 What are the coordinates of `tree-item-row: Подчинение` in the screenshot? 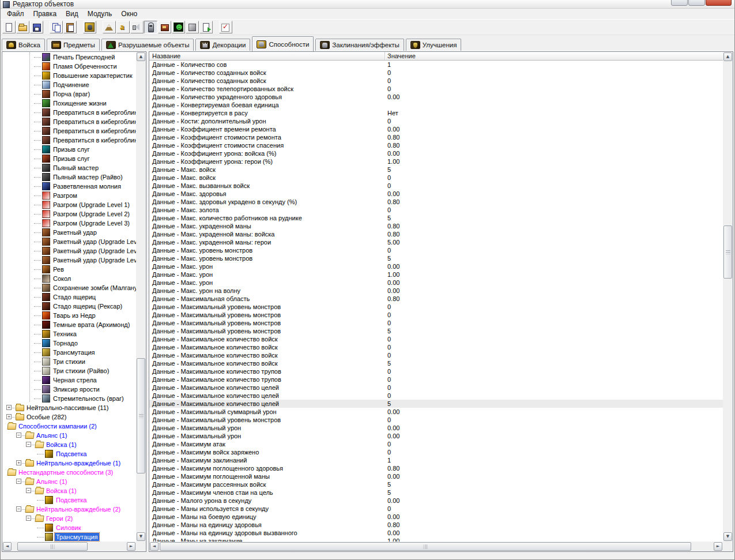 It's located at (69, 85).